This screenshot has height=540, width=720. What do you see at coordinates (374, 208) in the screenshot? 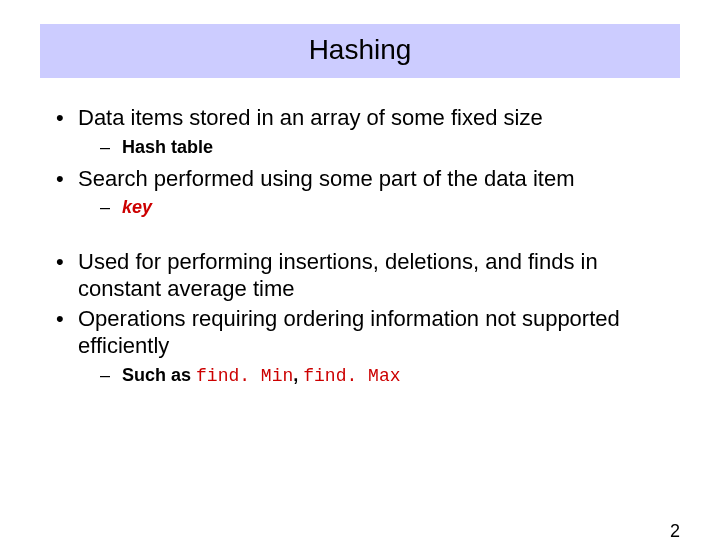
I see `bullet-2-sub: key` at bounding box center [374, 208].